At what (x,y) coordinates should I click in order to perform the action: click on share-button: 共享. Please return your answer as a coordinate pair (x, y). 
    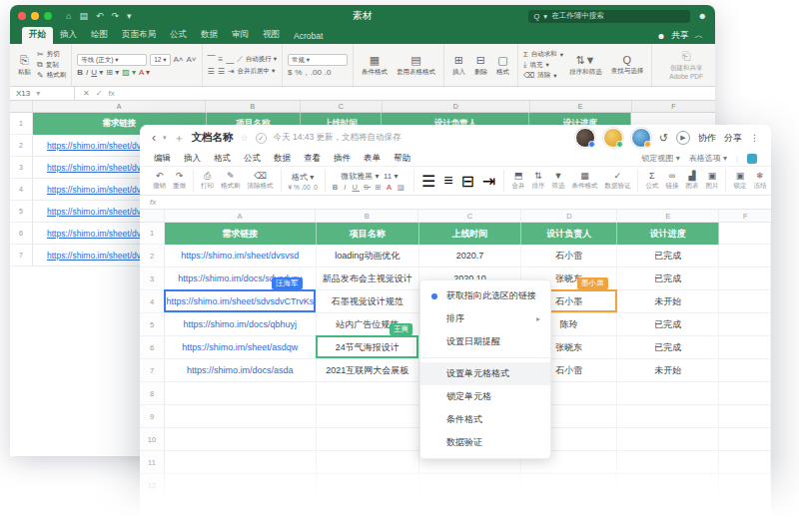
    Looking at the image, I should click on (681, 36).